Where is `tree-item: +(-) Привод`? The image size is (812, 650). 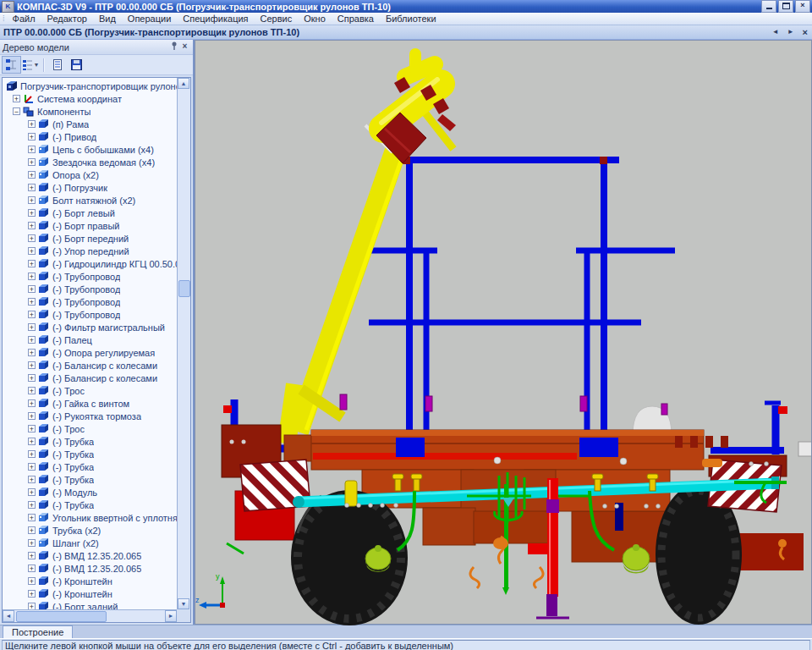
tree-item: +(-) Привод is located at coordinates (90, 137).